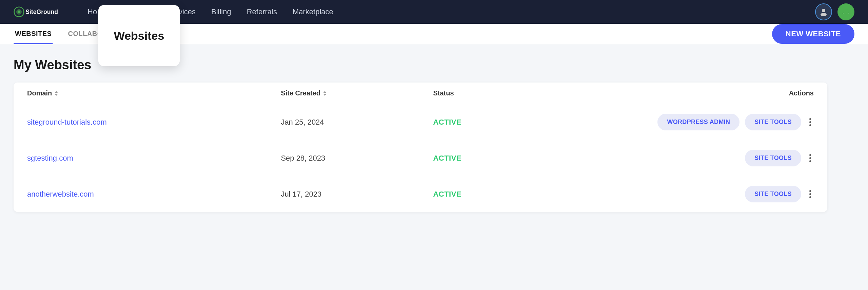  I want to click on status-cell-1: ACTIVE, so click(496, 122).